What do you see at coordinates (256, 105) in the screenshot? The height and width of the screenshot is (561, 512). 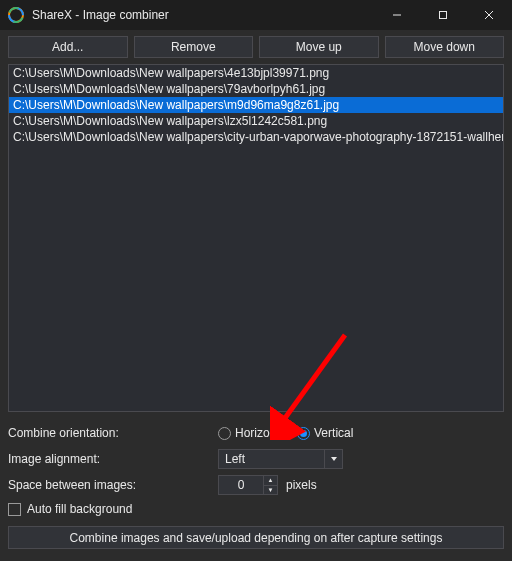 I see `list-item: C:\Users\M\Downloads\New wallpapers\m9d9…` at bounding box center [256, 105].